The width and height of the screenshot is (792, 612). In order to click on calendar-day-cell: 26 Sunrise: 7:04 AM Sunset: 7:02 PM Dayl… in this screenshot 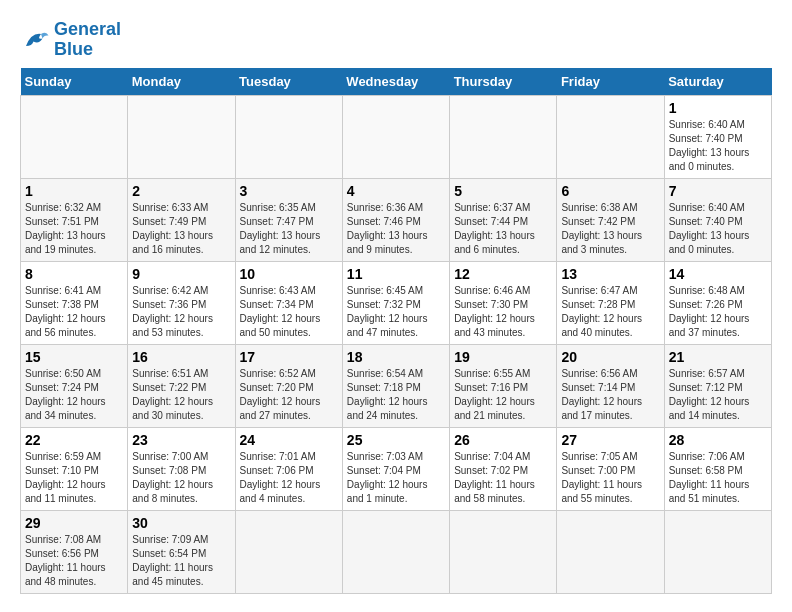, I will do `click(504, 468)`.